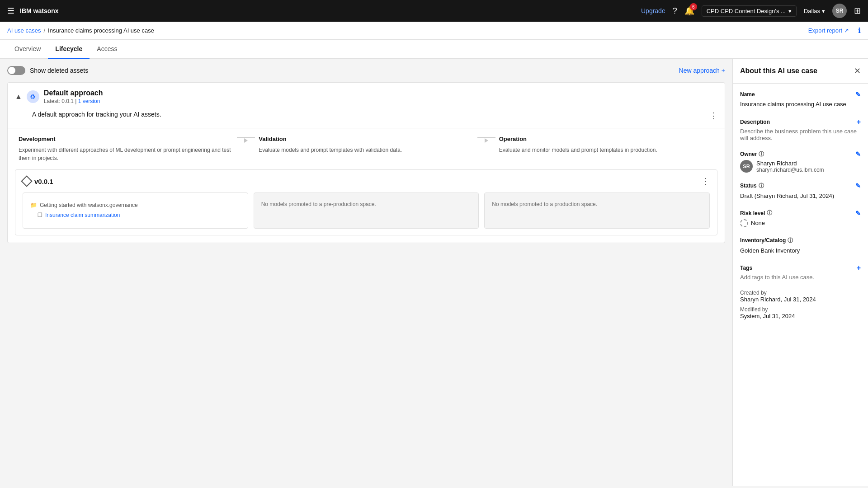 Image resolution: width=868 pixels, height=488 pixels. I want to click on side-panel-header: About this AI use case ✕, so click(800, 71).